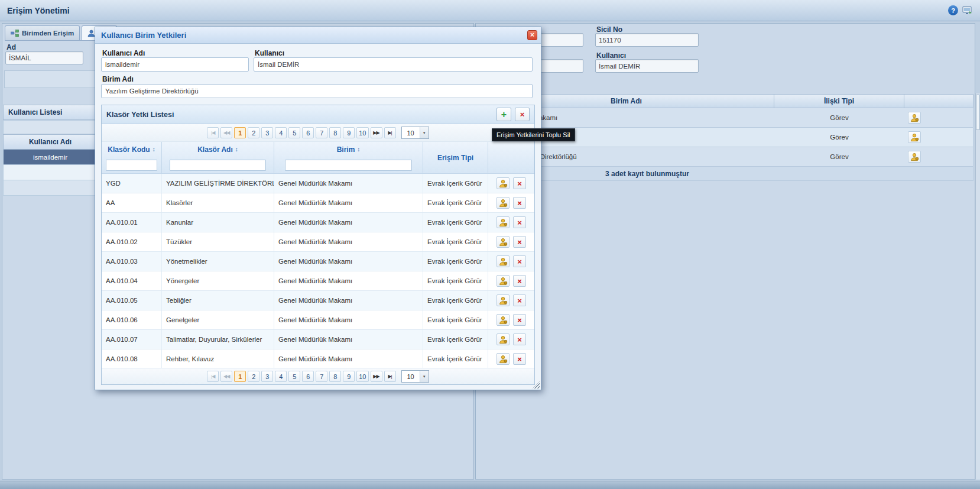 The image size is (980, 489). Describe the element at coordinates (349, 166) in the screenshot. I see `birim-filter-input` at that location.